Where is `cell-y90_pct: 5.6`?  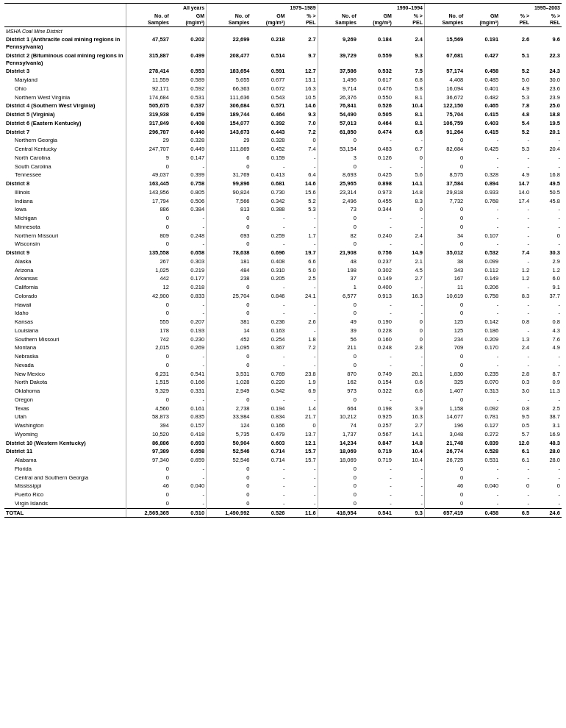 cell-y90_pct: 5.6 is located at coordinates (409, 175).